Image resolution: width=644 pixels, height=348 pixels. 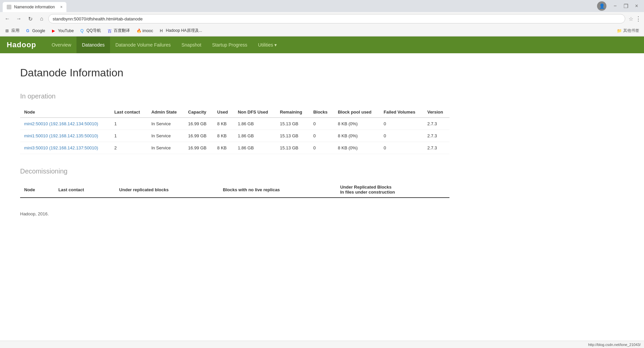 What do you see at coordinates (37, 190) in the screenshot?
I see `decomm-col-node: Node` at bounding box center [37, 190].